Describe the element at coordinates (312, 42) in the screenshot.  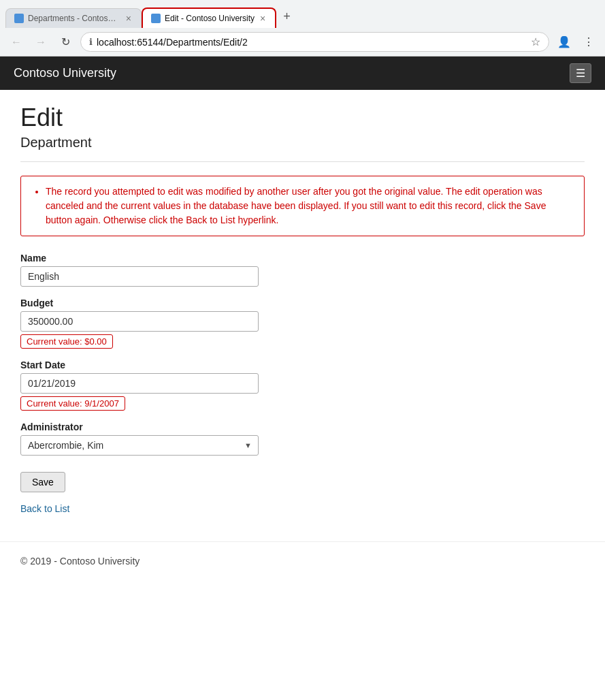
I see `url-text: localhost:65144/Departments/Edit/2` at that location.